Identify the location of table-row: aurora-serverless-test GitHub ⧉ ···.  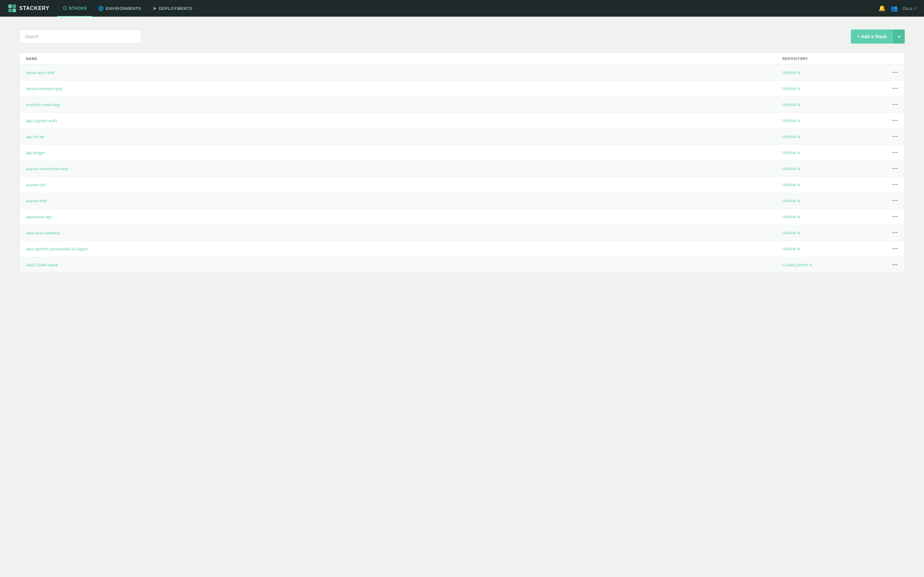
(462, 169).